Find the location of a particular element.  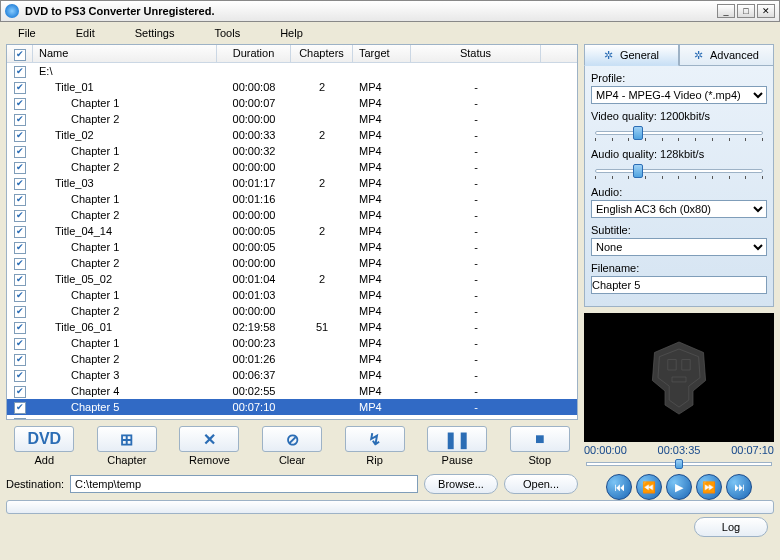

tab-advanced: ✲Advanced is located at coordinates (726, 55).